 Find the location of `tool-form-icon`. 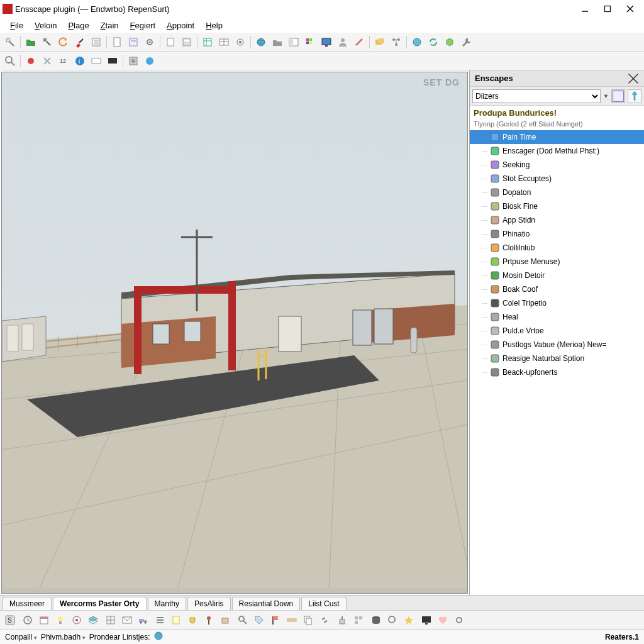

tool-form-icon is located at coordinates (133, 42).